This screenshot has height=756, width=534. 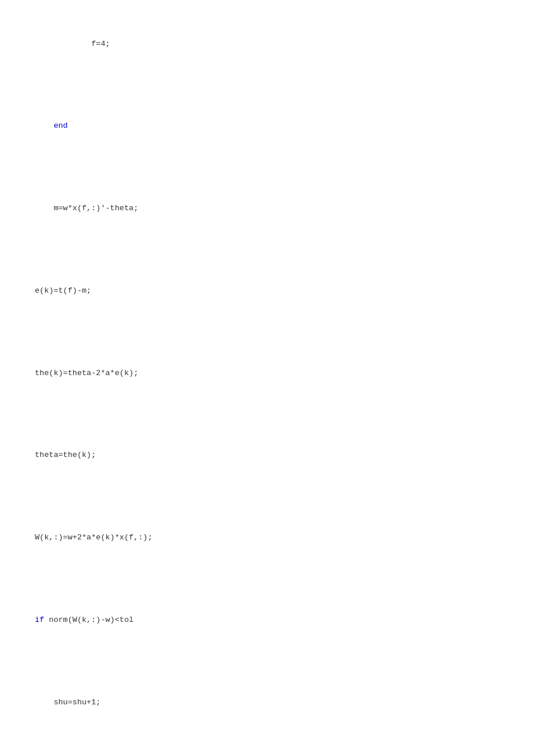 What do you see at coordinates (65, 455) in the screenshot?
I see `line-theta: theta=the(k);` at bounding box center [65, 455].